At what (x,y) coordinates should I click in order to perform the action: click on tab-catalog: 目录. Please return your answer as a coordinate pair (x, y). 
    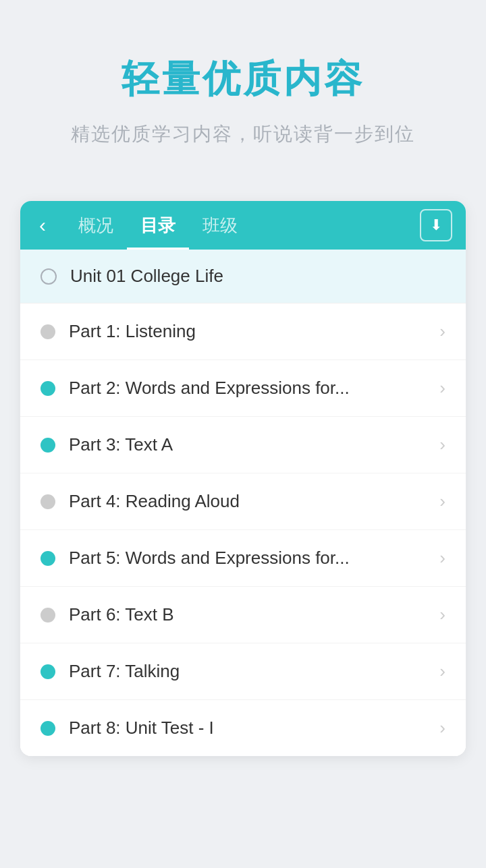
    Looking at the image, I should click on (158, 225).